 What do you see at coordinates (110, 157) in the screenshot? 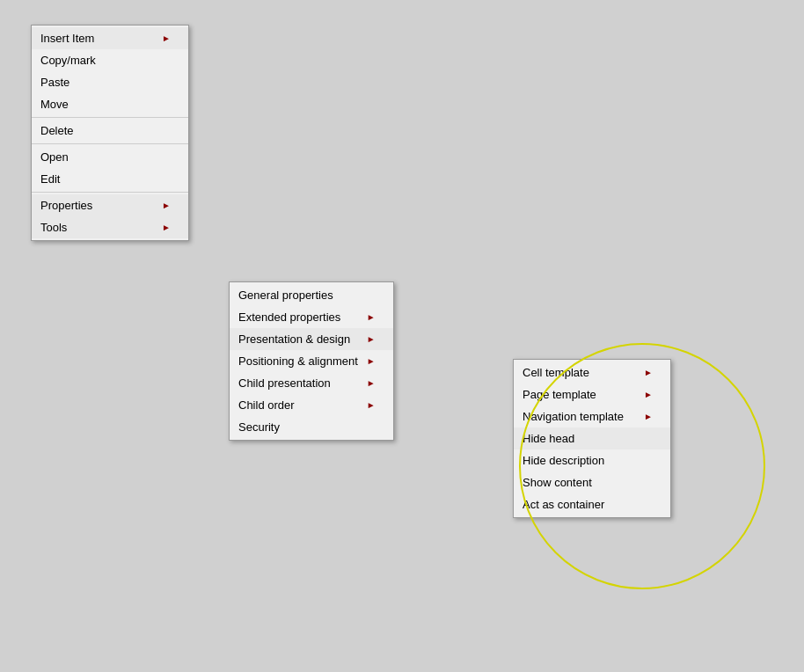
I see `menu-item-open: Open` at bounding box center [110, 157].